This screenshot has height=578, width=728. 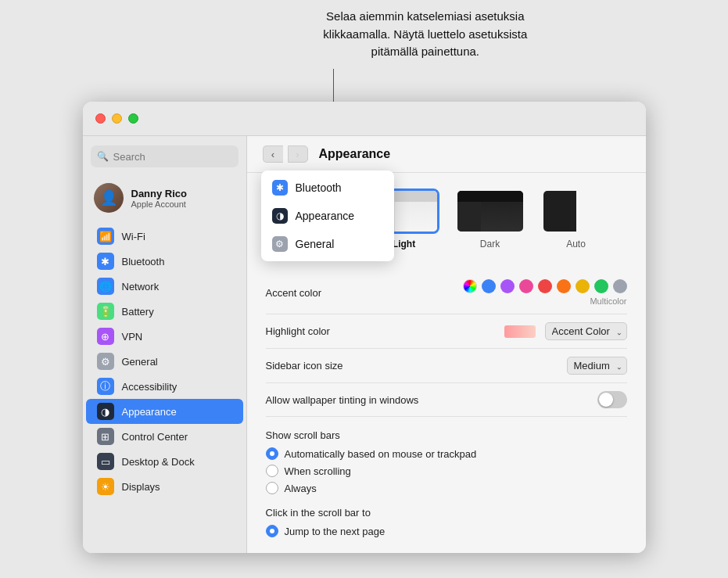 What do you see at coordinates (106, 386) in the screenshot?
I see `accessibility-icon: ⓘ` at bounding box center [106, 386].